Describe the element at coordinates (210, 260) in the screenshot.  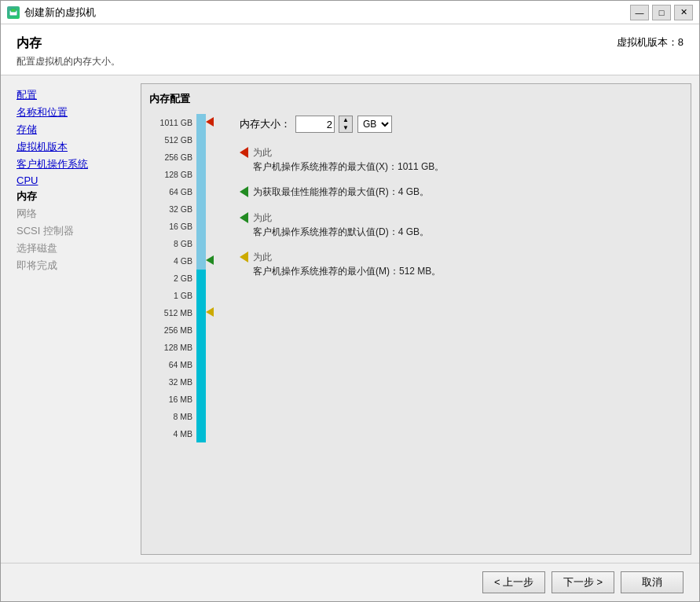
I see `green-marker-4gb` at that location.